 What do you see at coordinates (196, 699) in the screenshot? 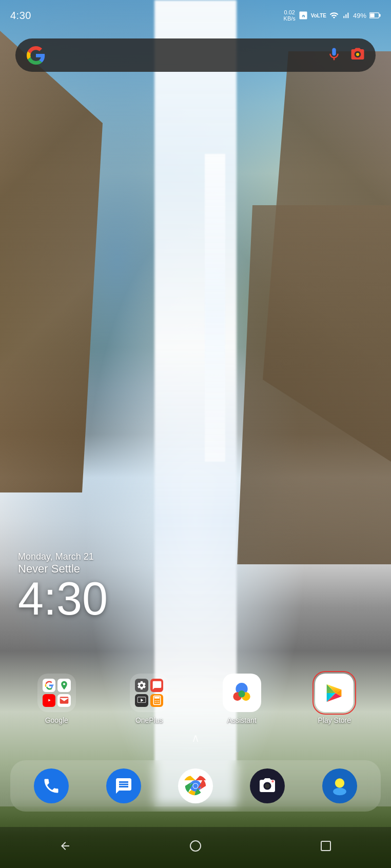
I see `app-row: Google` at bounding box center [196, 699].